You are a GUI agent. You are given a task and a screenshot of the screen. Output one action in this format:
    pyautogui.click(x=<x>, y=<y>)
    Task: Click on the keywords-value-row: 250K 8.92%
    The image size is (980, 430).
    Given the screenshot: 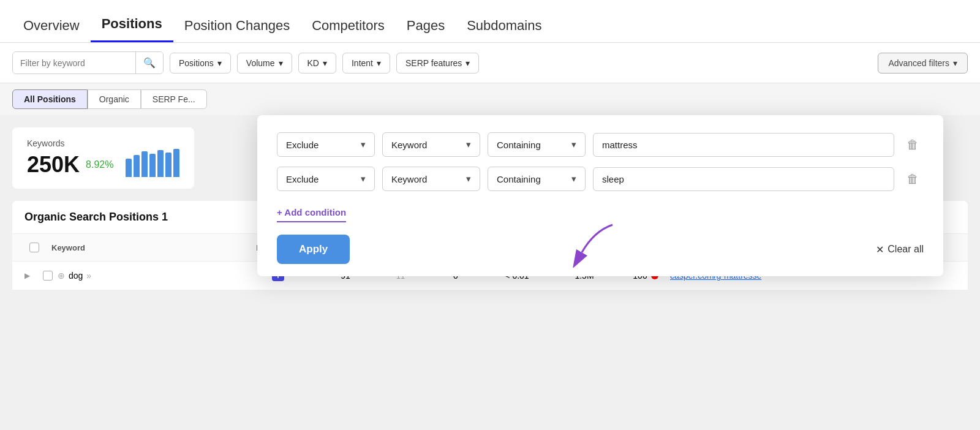 What is the action you would take?
    pyautogui.click(x=103, y=165)
    